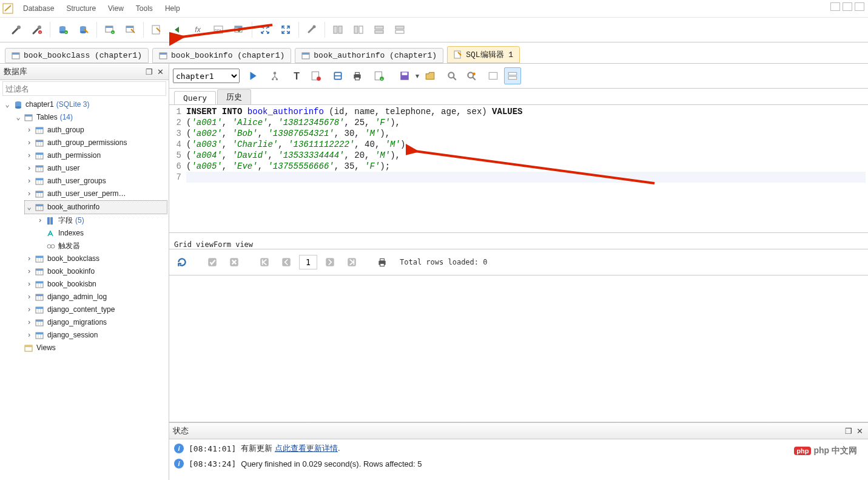 This screenshot has width=868, height=480. What do you see at coordinates (39, 8) in the screenshot?
I see `menu-database: Database` at bounding box center [39, 8].